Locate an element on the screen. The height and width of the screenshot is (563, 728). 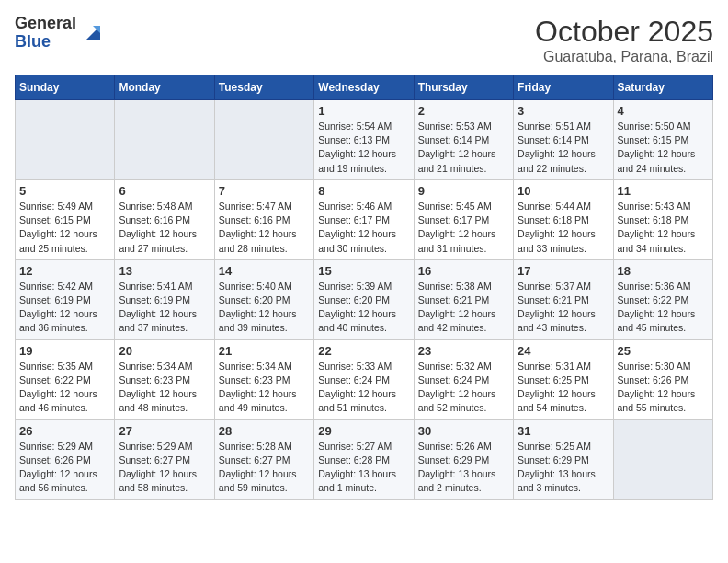
day-number: 20 is located at coordinates (164, 351).